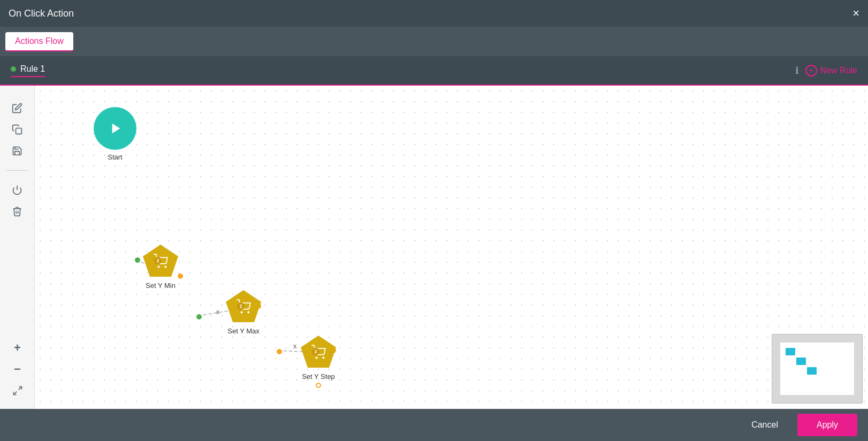 The width and height of the screenshot is (868, 441). What do you see at coordinates (17, 151) in the screenshot?
I see `save-button` at bounding box center [17, 151].